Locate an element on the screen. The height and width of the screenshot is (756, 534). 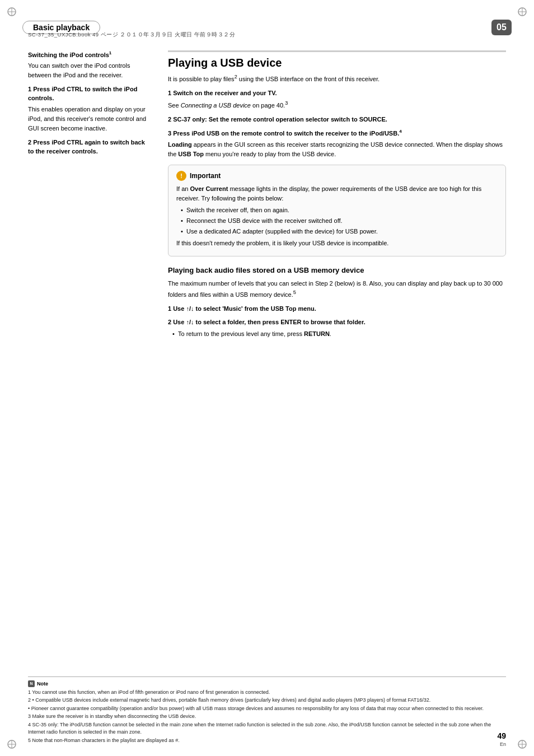
footnote-area: N Note 1 You cannot use this function, w… is located at coordinates (267, 711).